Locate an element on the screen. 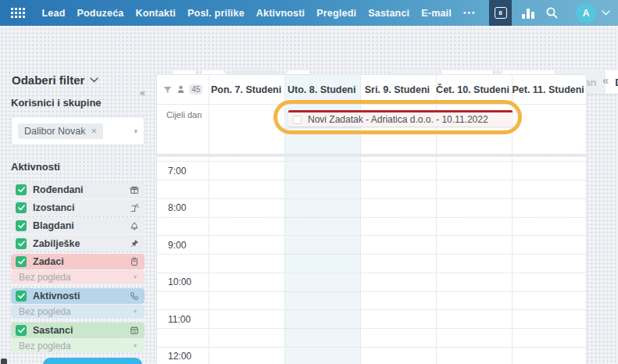 Image resolution: width=618 pixels, height=364 pixels. day-header-mon: Pon. 7. Studeni is located at coordinates (247, 89).